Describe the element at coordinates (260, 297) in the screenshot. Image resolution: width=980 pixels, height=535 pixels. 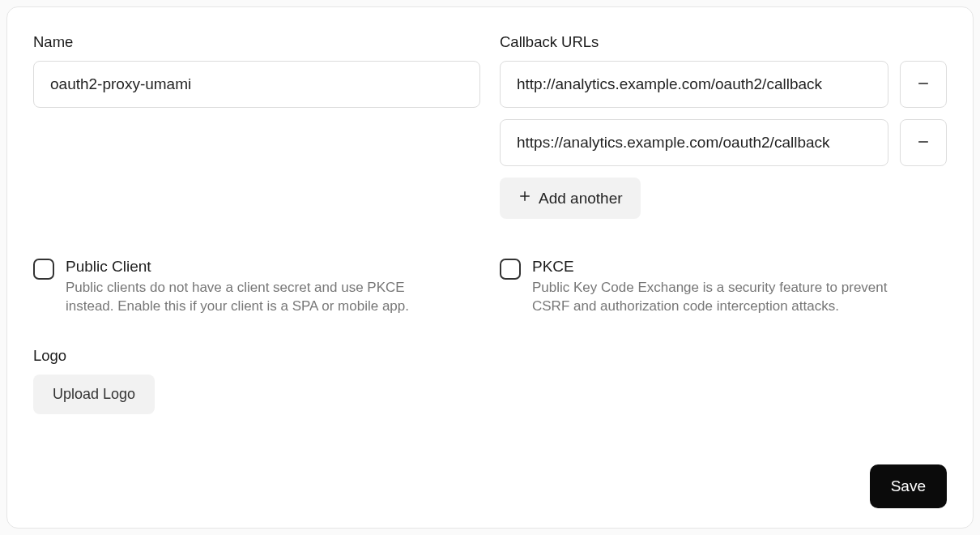
I see `public-client-description: Public clients do not have a client secr…` at that location.